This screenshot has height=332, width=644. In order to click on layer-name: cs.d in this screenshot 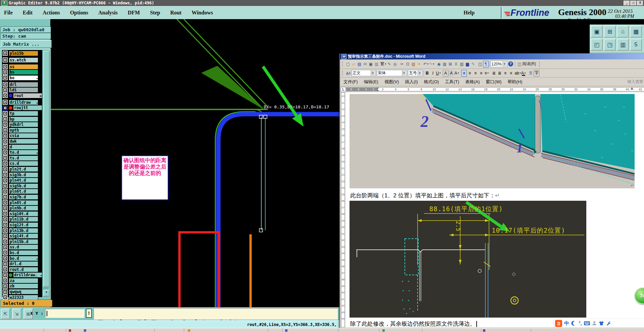, I will do `click(23, 163)`.